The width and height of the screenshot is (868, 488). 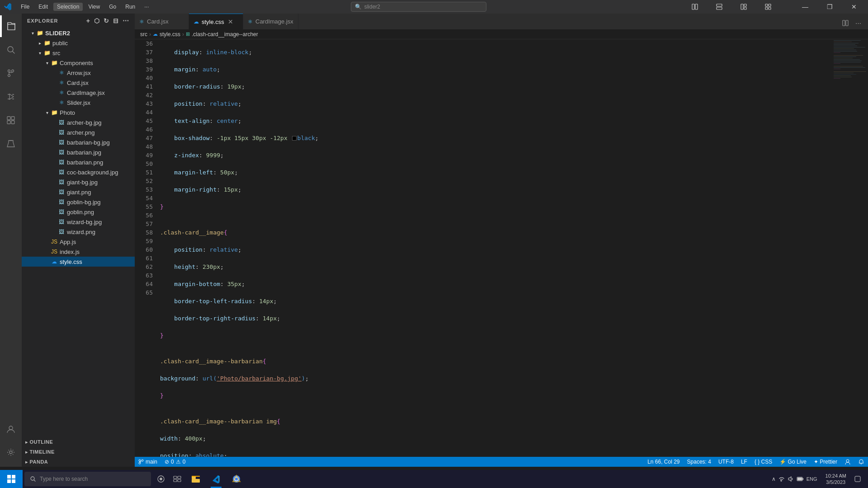 What do you see at coordinates (167, 462) in the screenshot?
I see `error-icon: ⊘` at bounding box center [167, 462].